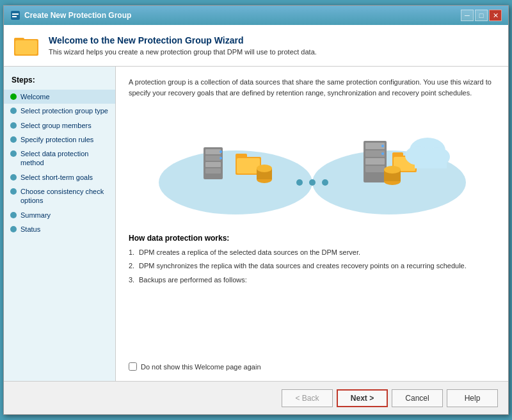 This screenshot has height=420, width=512. What do you see at coordinates (15, 15) in the screenshot?
I see `dpm-icon` at bounding box center [15, 15].